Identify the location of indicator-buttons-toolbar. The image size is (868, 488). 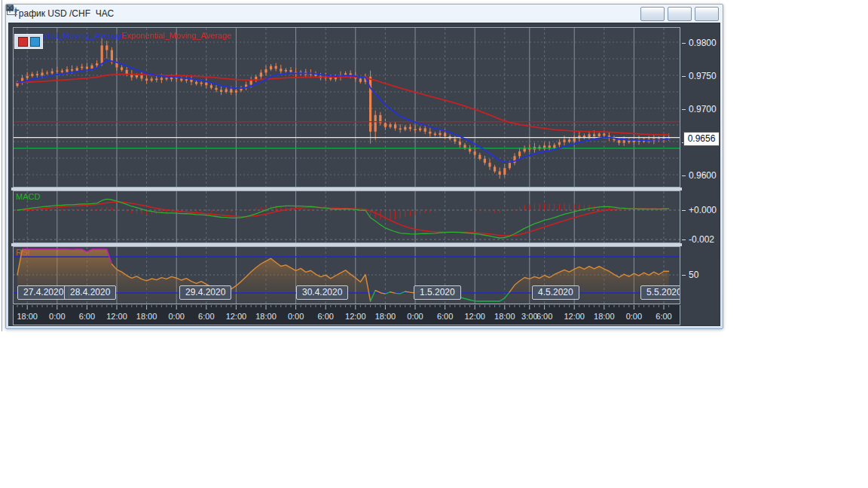
(29, 41).